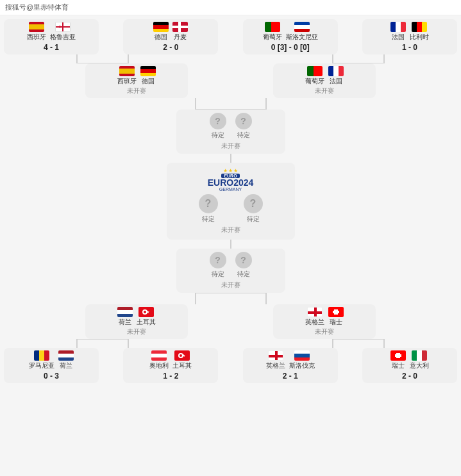  What do you see at coordinates (103, 59) in the screenshot?
I see `conn-r16-qf-left` at bounding box center [103, 59].